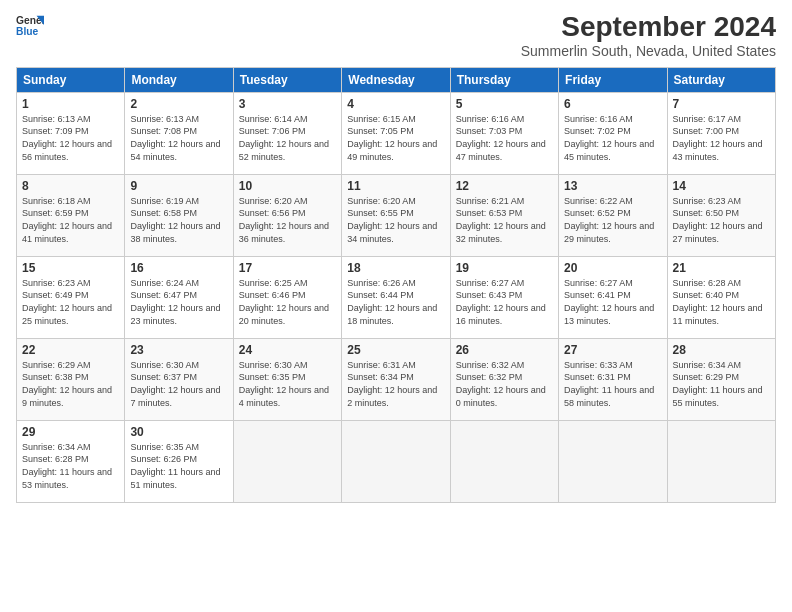 This screenshot has height=612, width=792. What do you see at coordinates (612, 186) in the screenshot?
I see `day-number: 13` at bounding box center [612, 186].